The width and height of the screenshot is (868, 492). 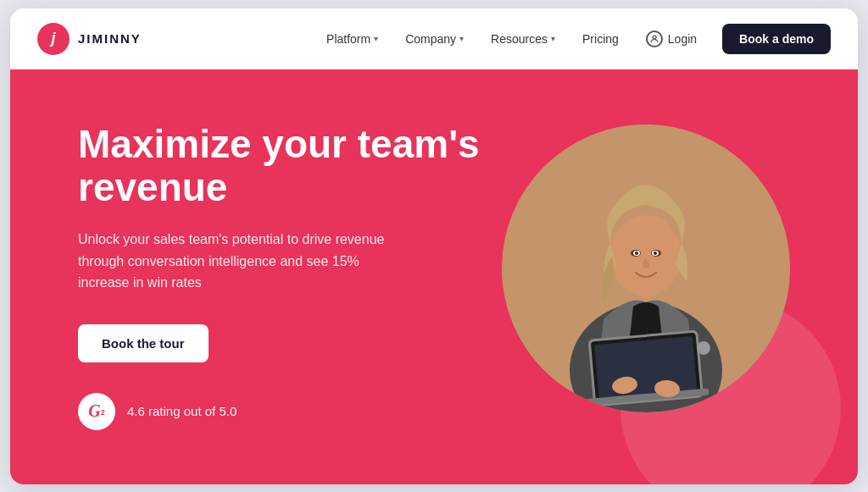 I want to click on hero-title: Maximize your team's revenue, so click(x=290, y=166).